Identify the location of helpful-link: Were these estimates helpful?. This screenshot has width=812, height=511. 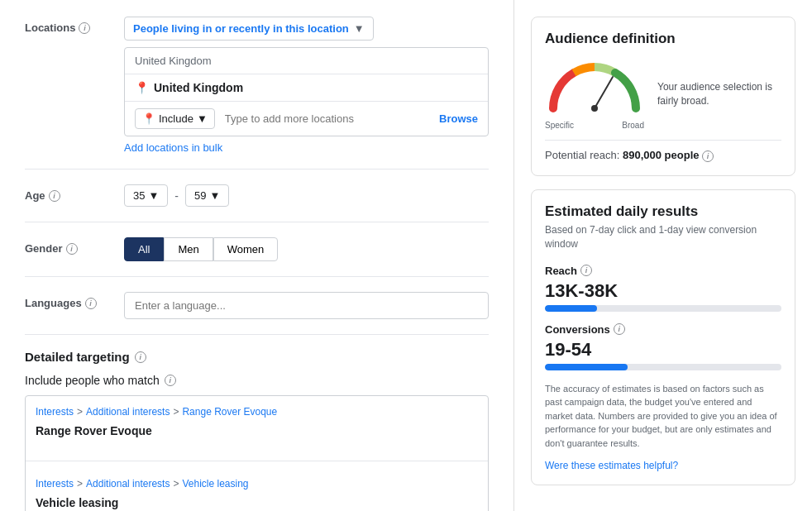
(612, 466).